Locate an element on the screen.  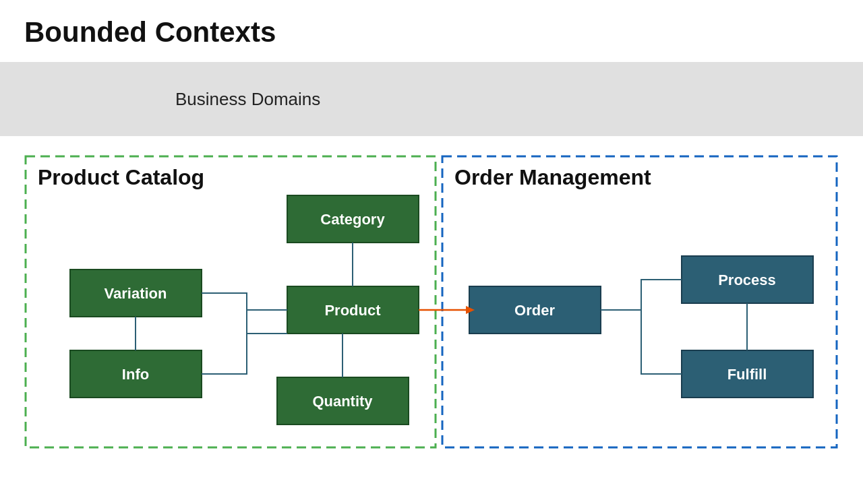
fulfill-label: Fulfill is located at coordinates (747, 375).